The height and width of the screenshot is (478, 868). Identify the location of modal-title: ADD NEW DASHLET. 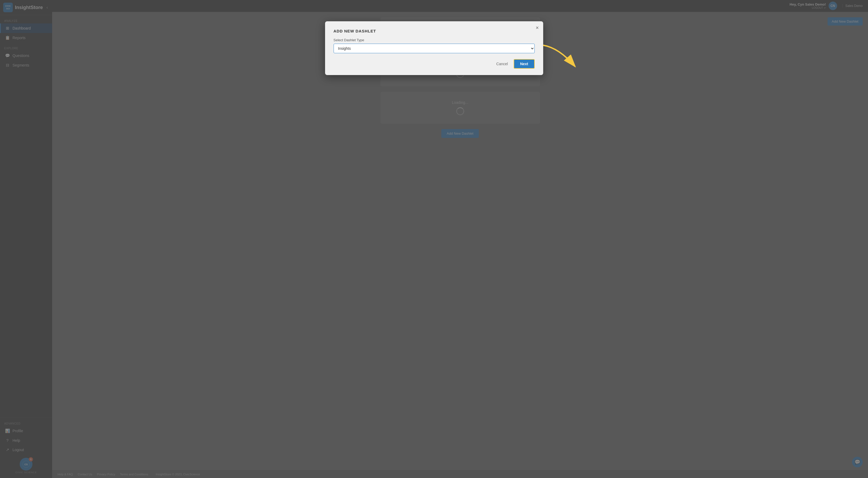
(434, 31).